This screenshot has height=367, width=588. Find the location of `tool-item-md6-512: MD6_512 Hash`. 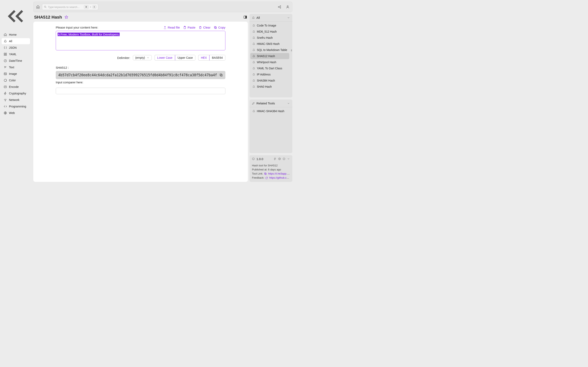

tool-item-md6-512: MD6_512 Hash is located at coordinates (270, 32).